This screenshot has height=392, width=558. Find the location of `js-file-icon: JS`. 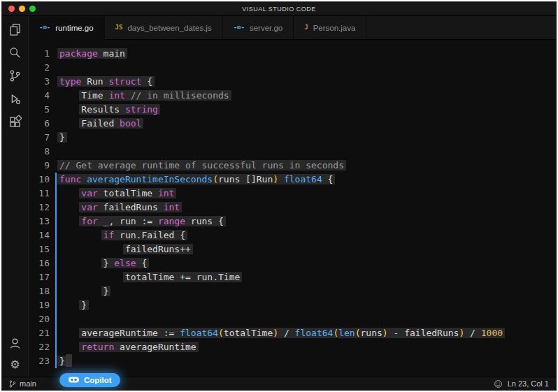

js-file-icon: JS is located at coordinates (119, 28).